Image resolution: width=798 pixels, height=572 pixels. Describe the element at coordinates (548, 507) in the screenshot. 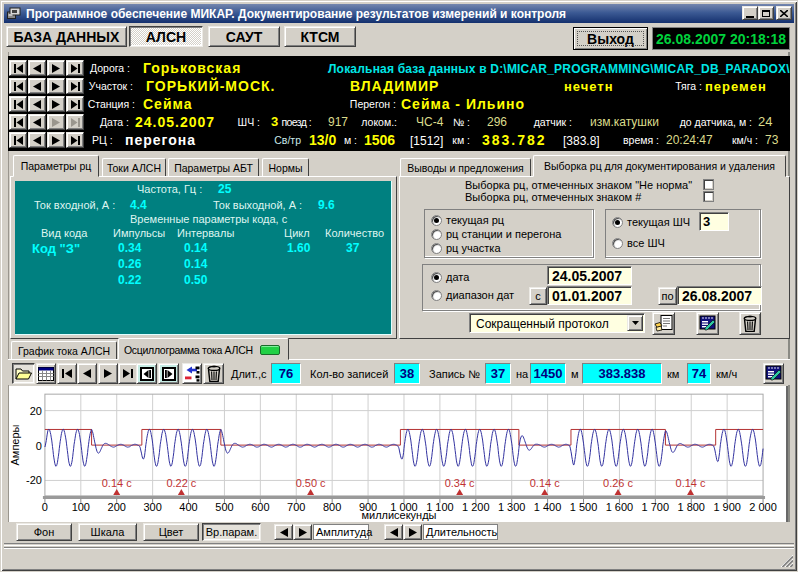

I see `svg-text: 1 400` at that location.